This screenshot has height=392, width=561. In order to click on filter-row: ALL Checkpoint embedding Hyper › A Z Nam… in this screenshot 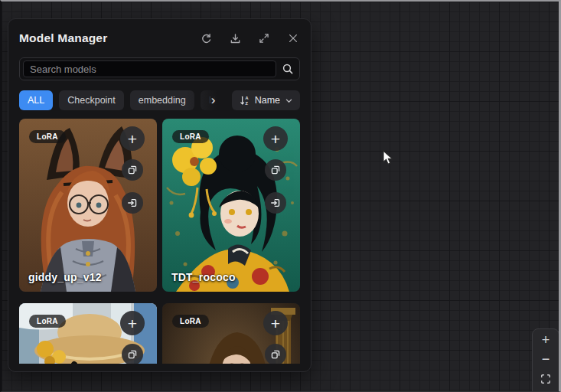, I will do `click(159, 100)`.